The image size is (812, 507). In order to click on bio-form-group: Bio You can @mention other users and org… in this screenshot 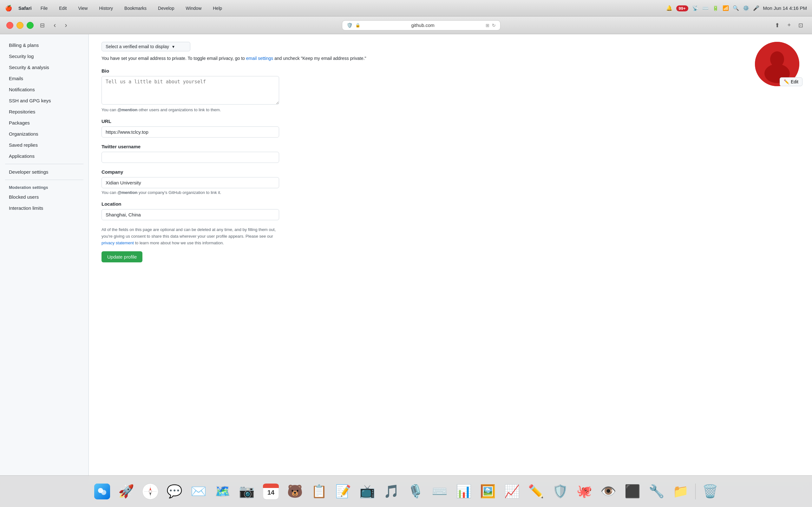, I will do `click(419, 90)`.